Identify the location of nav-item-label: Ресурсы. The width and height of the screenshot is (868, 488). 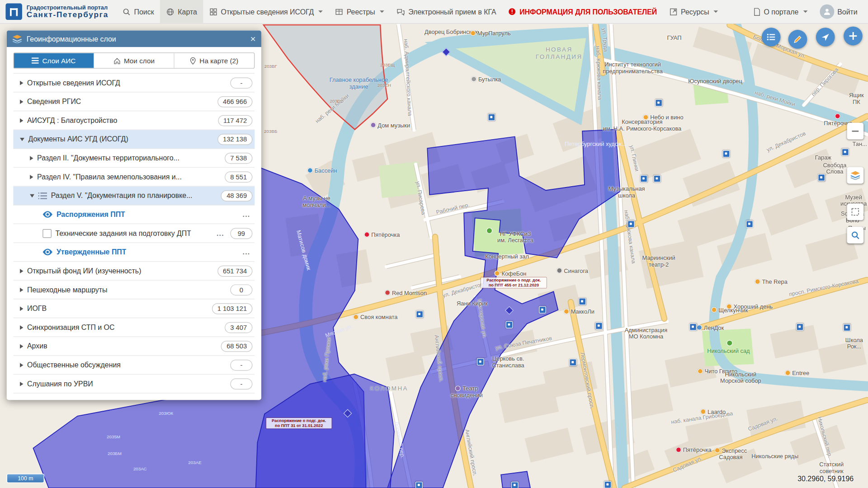
(695, 12).